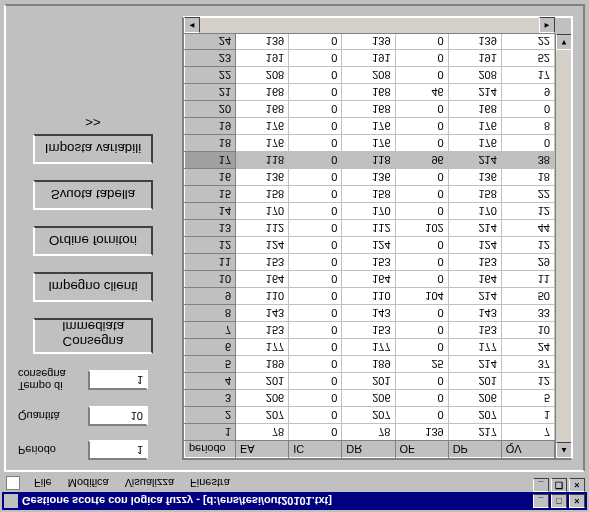 The height and width of the screenshot is (512, 589). What do you see at coordinates (474, 432) in the screenshot?
I see `data-cell: 217` at bounding box center [474, 432].